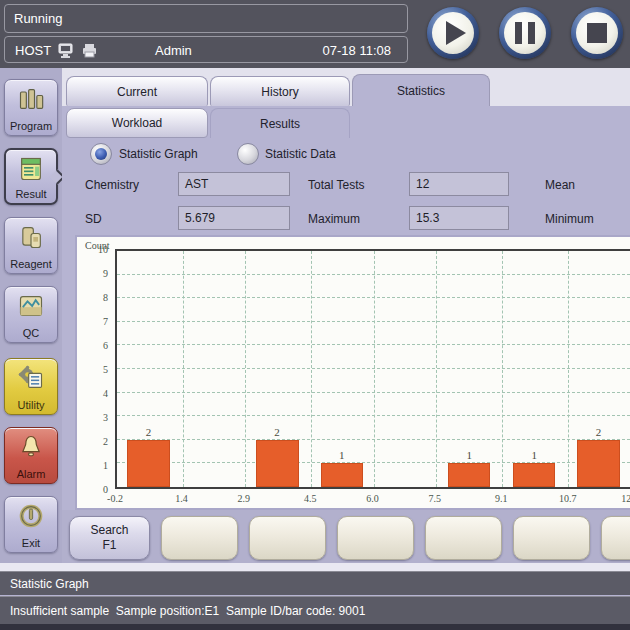 Image resolution: width=630 pixels, height=630 pixels. I want to click on sd-label: SD, so click(94, 219).